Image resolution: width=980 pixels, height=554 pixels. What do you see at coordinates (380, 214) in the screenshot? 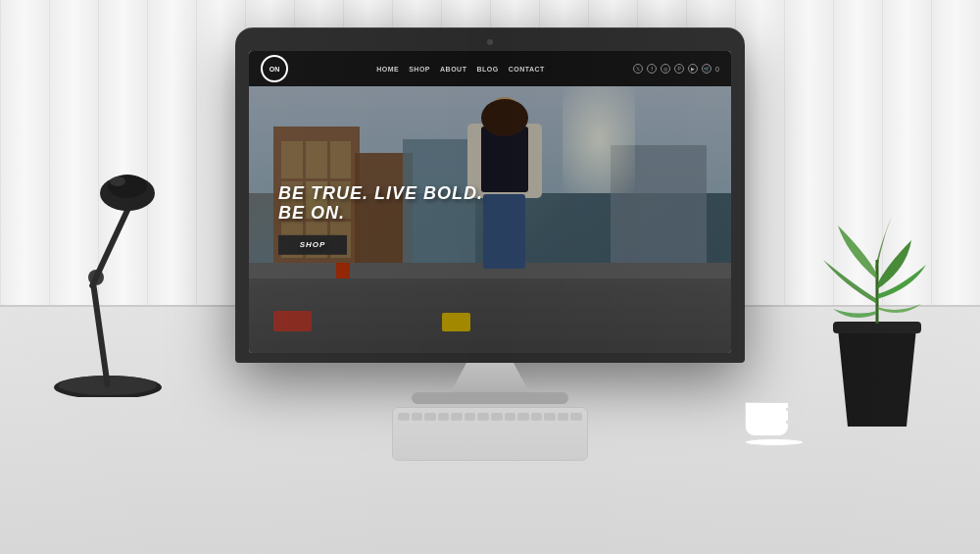
I see `headline-line2: BE ON.` at bounding box center [380, 214].